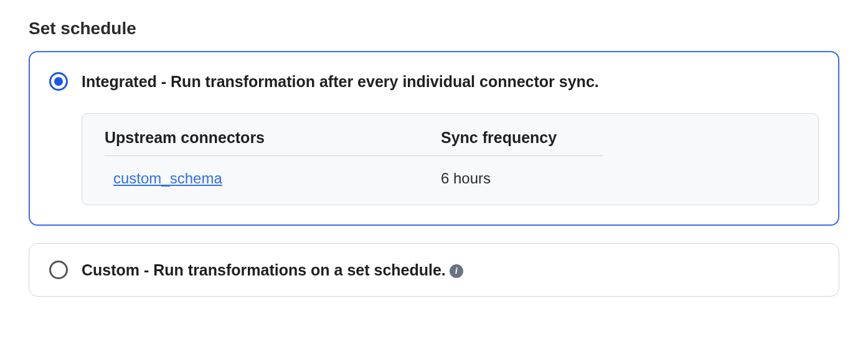  Describe the element at coordinates (273, 178) in the screenshot. I see `connector-name-cell: custom_schema` at that location.